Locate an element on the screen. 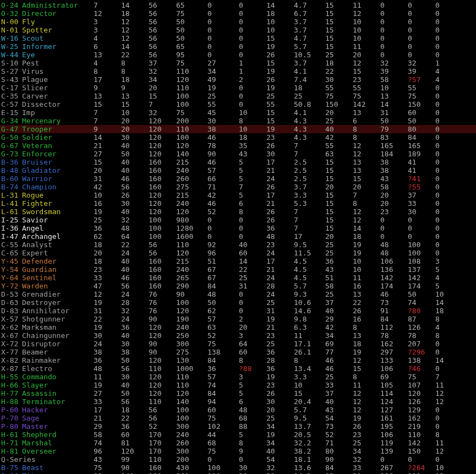  table-row: G-50Soldier14301201004618234.342883840 is located at coordinates (238, 138).